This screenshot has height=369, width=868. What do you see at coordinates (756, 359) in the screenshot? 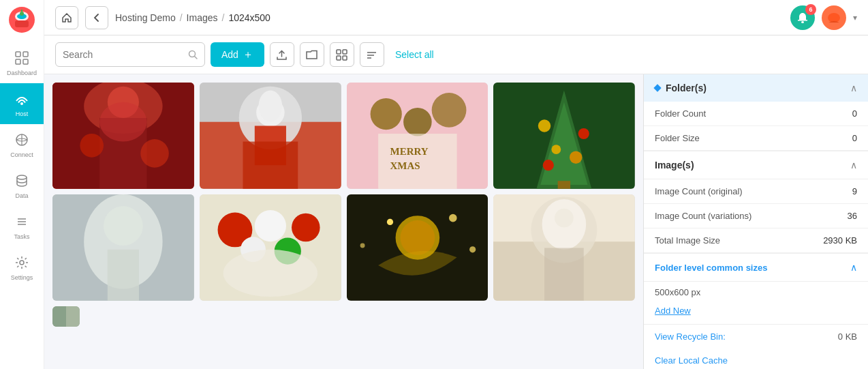
I see `clear-cache-button: Clear Local Cache` at bounding box center [756, 359].